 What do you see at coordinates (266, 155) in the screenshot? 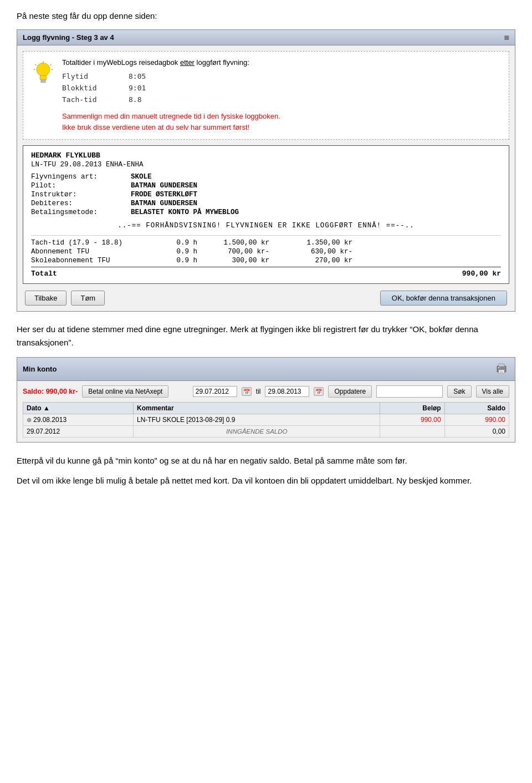
I see `flight-card-club: HEDMARK FLYKLUBB` at bounding box center [266, 155].